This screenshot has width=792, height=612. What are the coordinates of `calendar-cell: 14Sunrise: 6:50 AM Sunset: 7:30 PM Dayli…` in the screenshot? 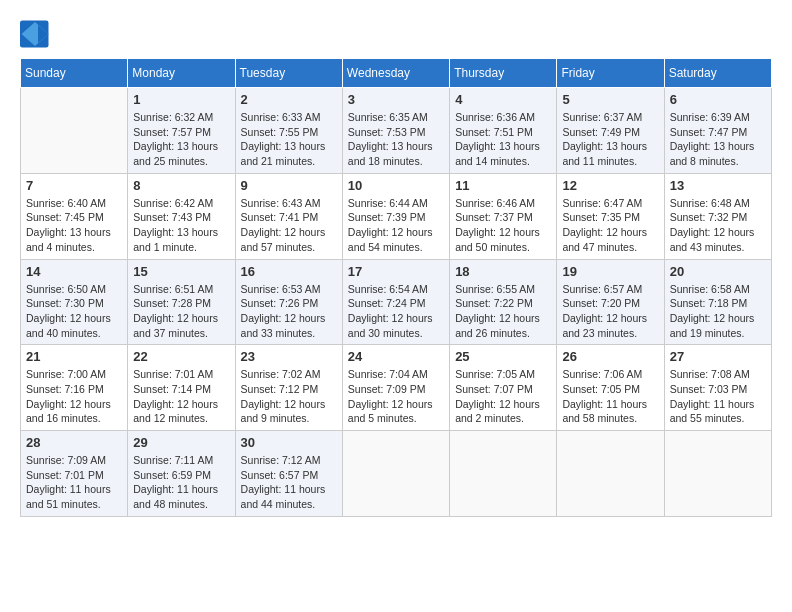 It's located at (74, 302).